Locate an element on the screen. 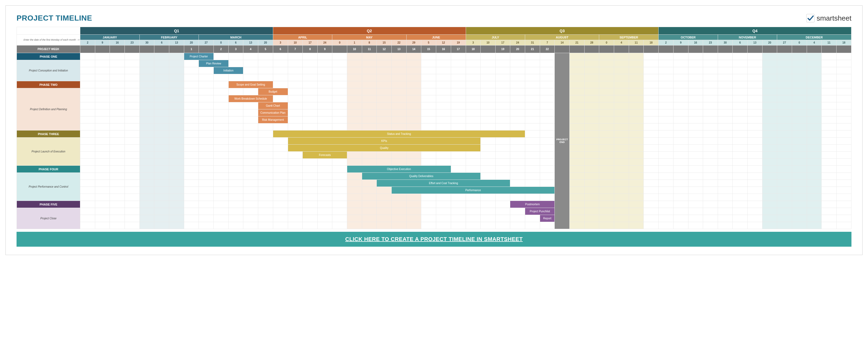 The image size is (868, 352). pw-cell: 20 is located at coordinates (518, 49).